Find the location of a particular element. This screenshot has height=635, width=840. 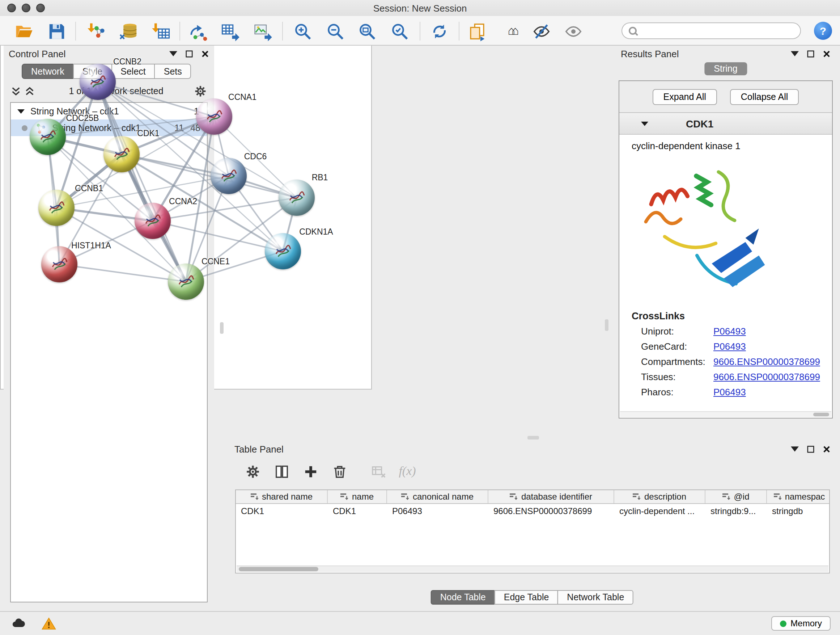

column-header-shared-name: shared name is located at coordinates (282, 497).